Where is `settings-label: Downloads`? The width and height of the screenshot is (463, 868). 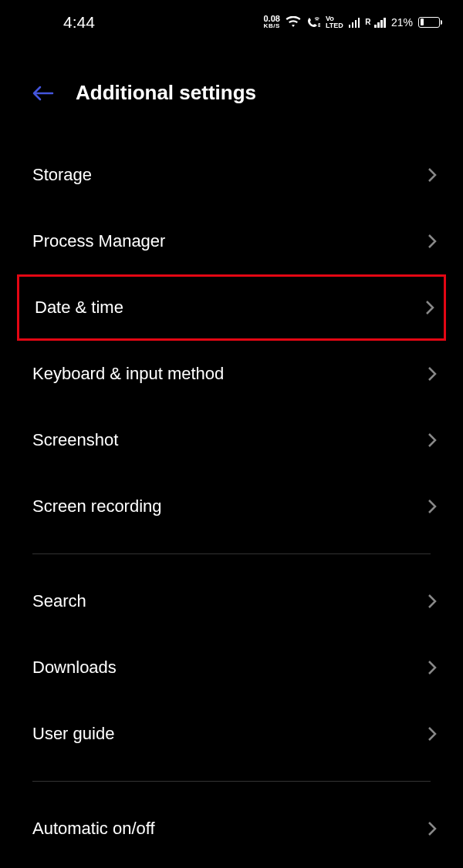
settings-label: Downloads is located at coordinates (74, 668).